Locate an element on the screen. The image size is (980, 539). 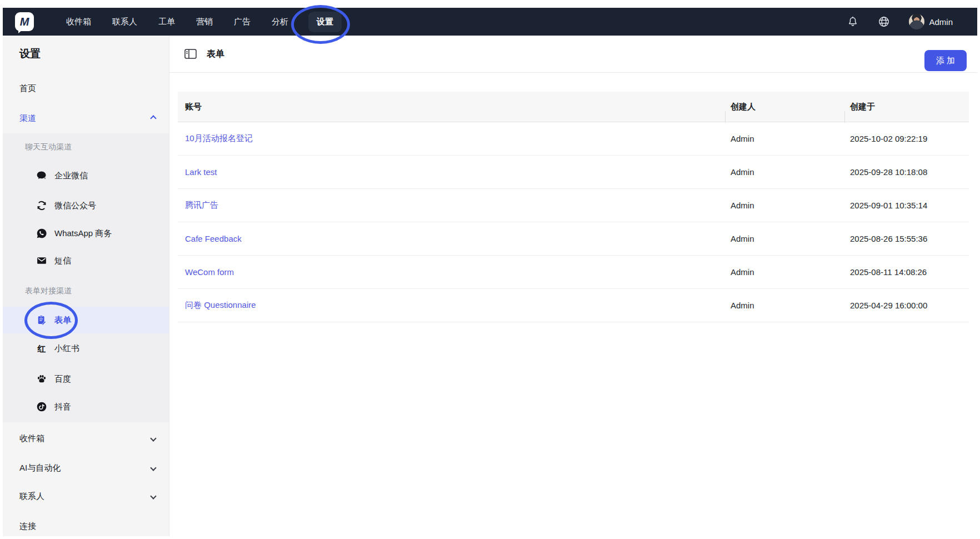
whatsapp-icon is located at coordinates (42, 233).